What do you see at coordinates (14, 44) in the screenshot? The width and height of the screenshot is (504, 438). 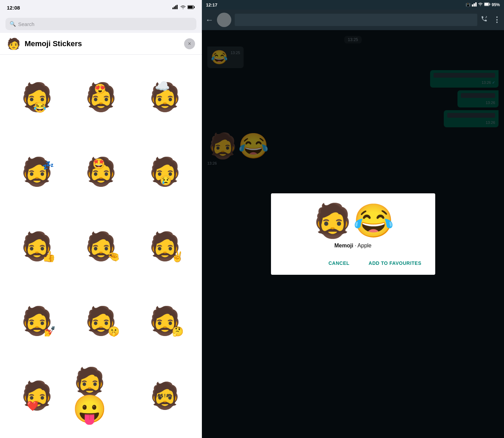 I see `sticker-pack-icon: 🧑` at bounding box center [14, 44].